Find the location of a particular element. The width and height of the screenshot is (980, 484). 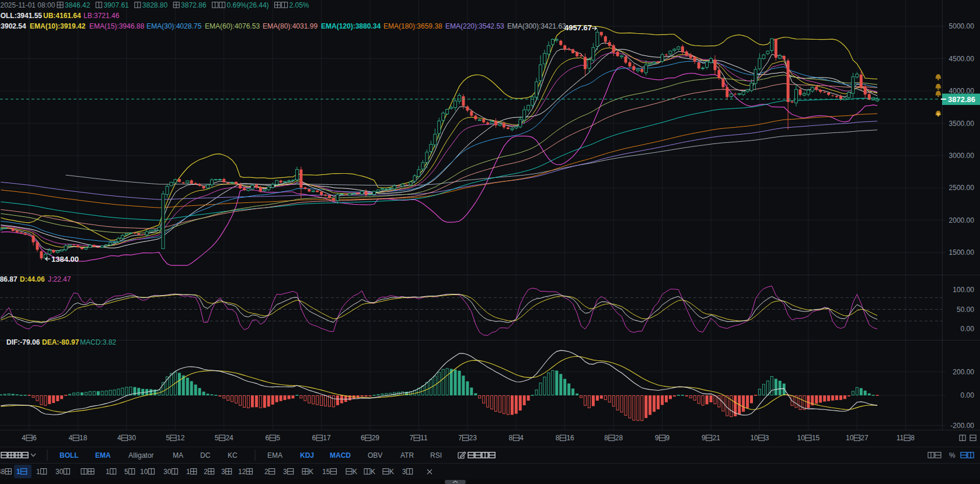

svg-text: -200.00 is located at coordinates (962, 426).